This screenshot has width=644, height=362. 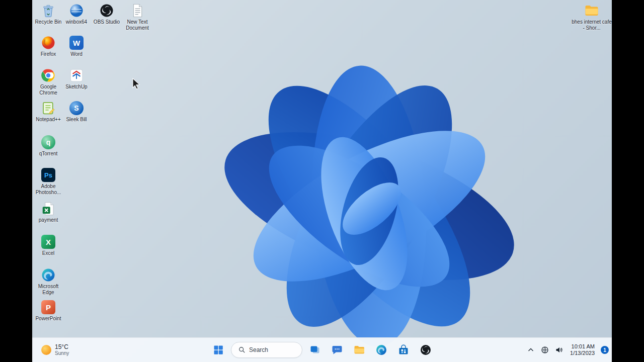 What do you see at coordinates (322, 350) in the screenshot?
I see `taskbar-center: Search` at bounding box center [322, 350].